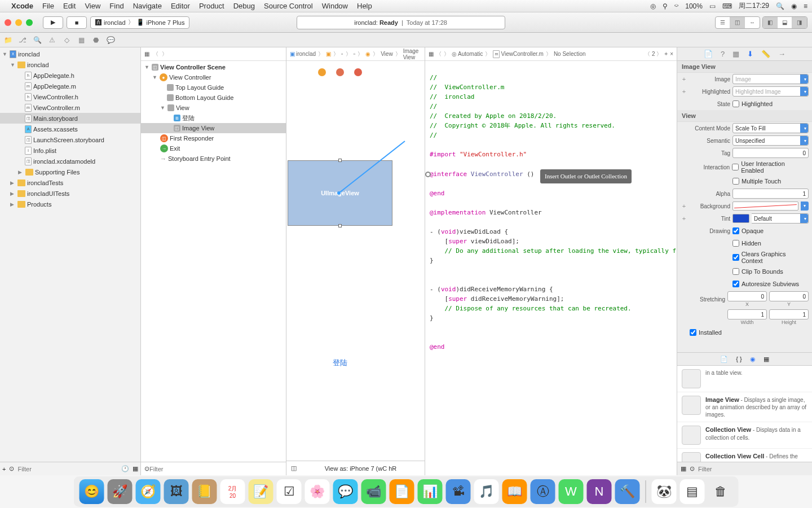 The width and height of the screenshot is (812, 508). I want to click on cc-icon: ◎, so click(653, 6).